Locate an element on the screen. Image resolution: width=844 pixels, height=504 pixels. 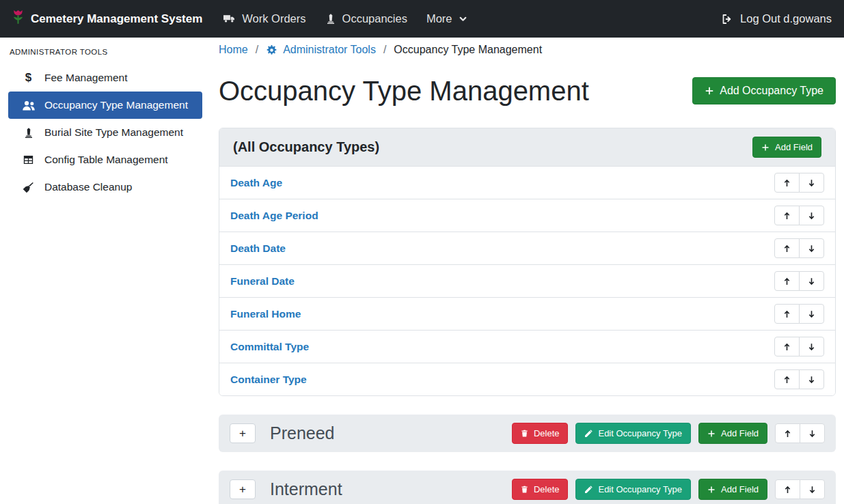
delete-label: Delete is located at coordinates (547, 489).